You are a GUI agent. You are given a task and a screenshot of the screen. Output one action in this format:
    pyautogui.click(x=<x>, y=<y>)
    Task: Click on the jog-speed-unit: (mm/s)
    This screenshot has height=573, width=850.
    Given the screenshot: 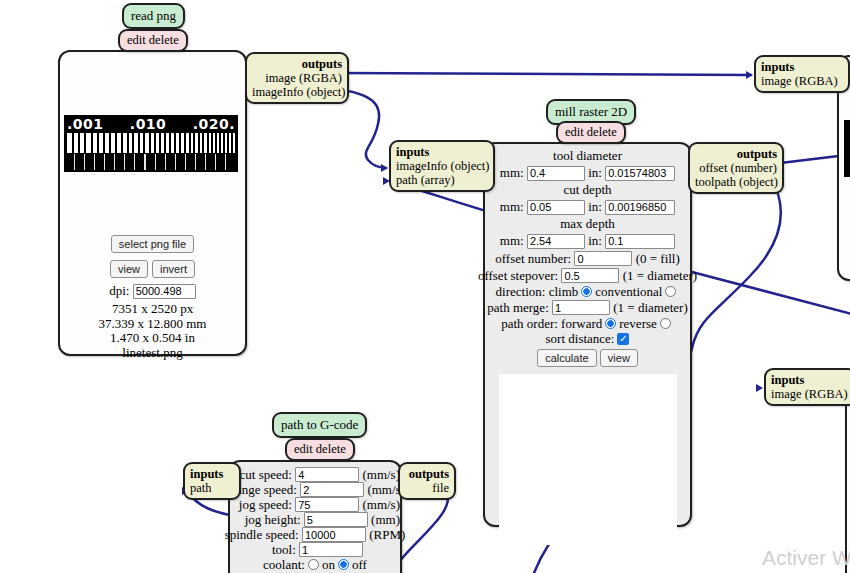 What is the action you would take?
    pyautogui.click(x=381, y=505)
    